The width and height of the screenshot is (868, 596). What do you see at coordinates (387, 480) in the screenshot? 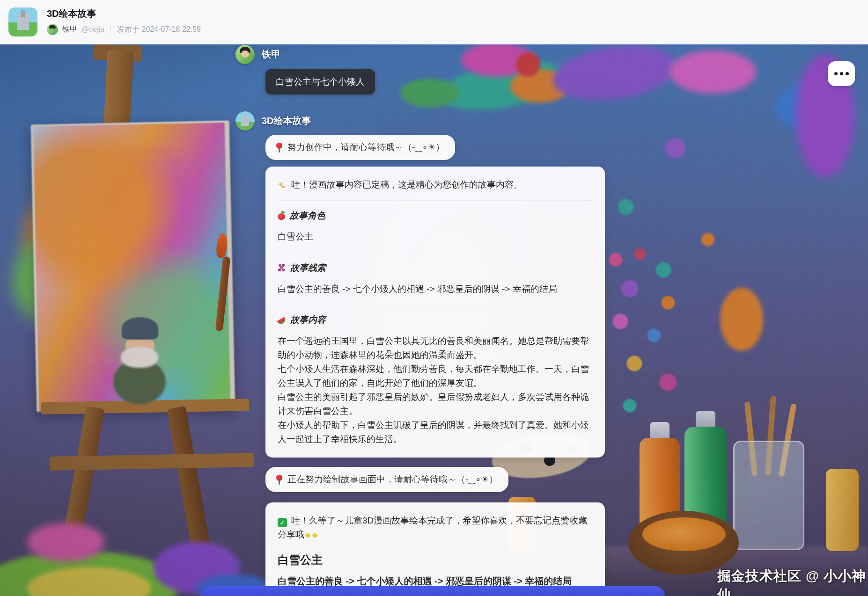
I see `status-bubble-drawing: 正在努力绘制故事画面中，请耐心等待哦～（-‿∘☀）` at bounding box center [387, 480].